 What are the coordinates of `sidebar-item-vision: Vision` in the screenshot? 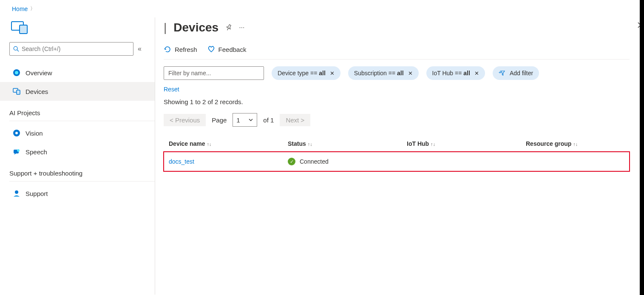 It's located at (77, 133).